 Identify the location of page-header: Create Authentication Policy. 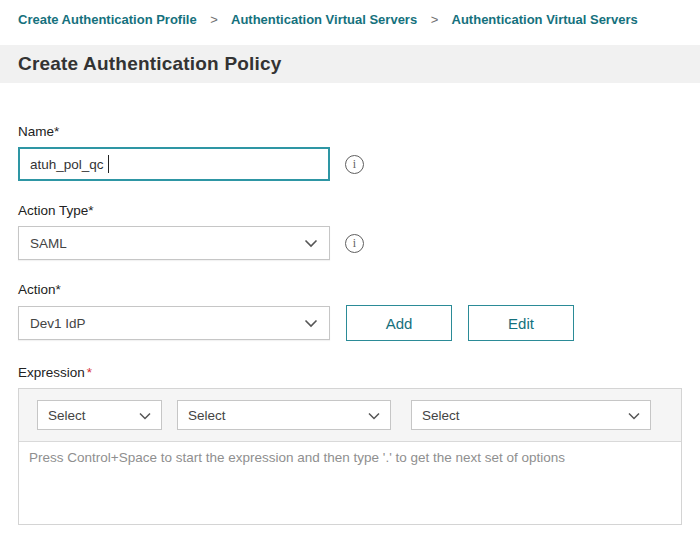
(350, 64).